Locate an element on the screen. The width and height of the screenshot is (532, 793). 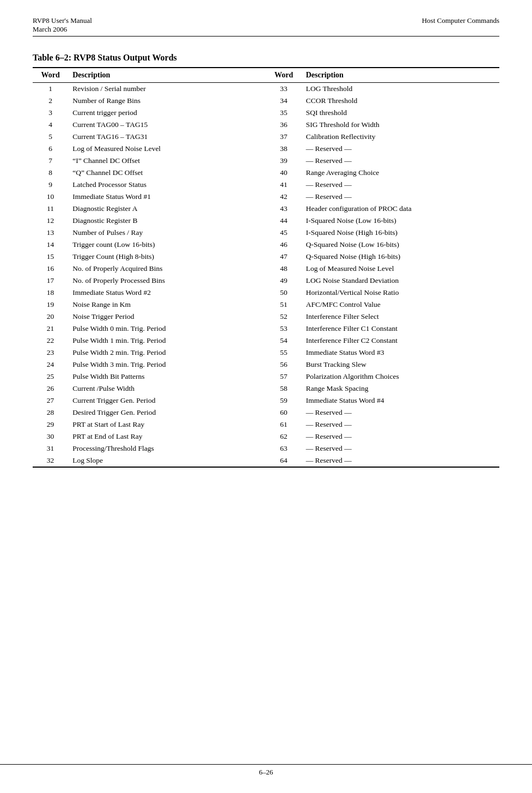
word-num-right: 42 is located at coordinates (283, 197).